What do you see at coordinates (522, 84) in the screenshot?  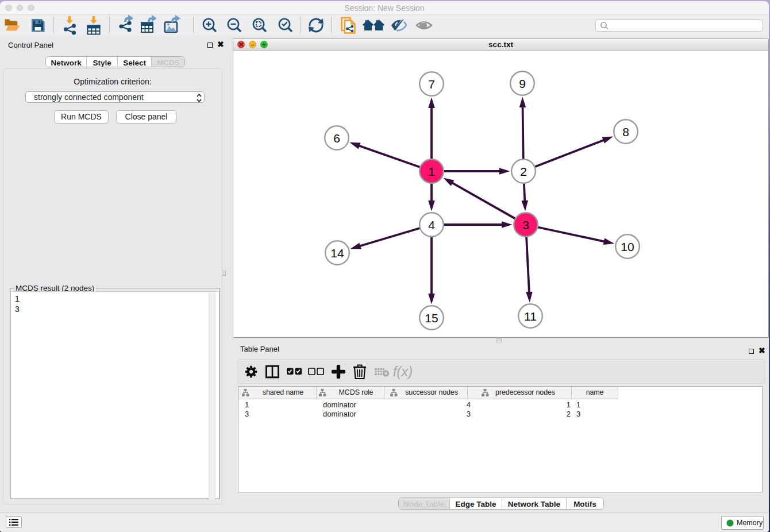 I see `svg-text: 9` at bounding box center [522, 84].